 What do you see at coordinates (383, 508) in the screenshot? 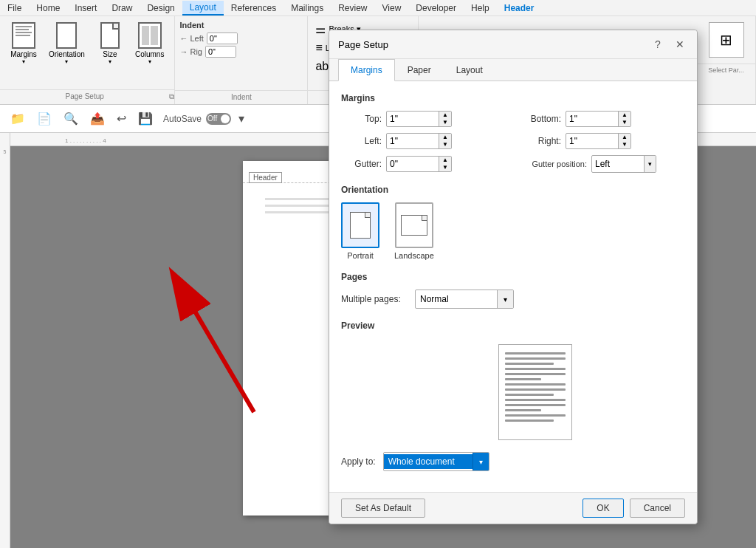
I see `set-as-default-btn: Set As Default` at bounding box center [383, 508].